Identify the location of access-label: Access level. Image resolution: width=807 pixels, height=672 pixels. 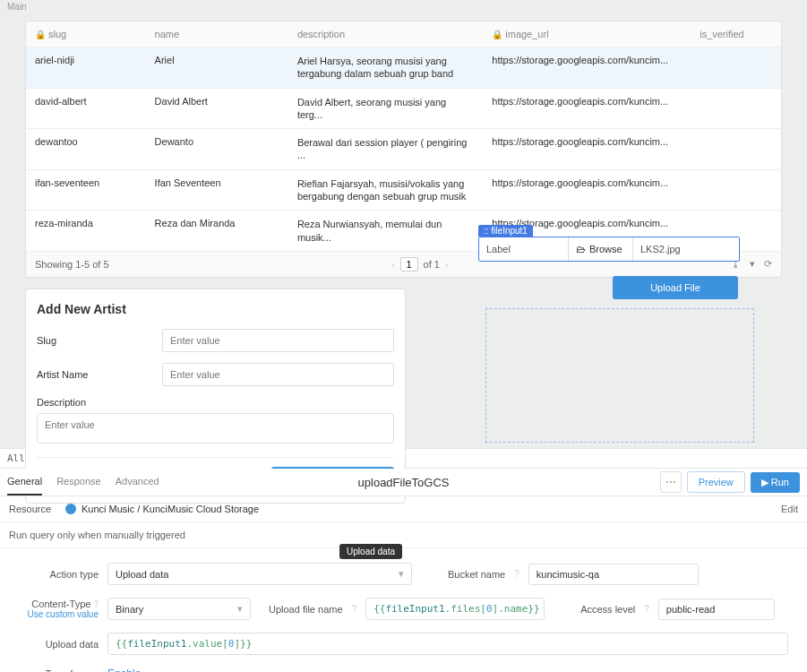
(607, 609).